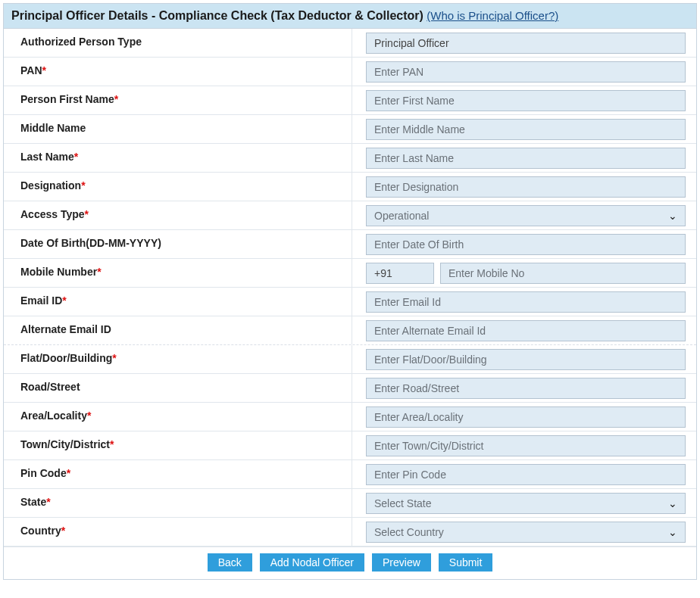 The image size is (700, 598). What do you see at coordinates (526, 216) in the screenshot?
I see `select-access-type: Operational ⌄` at bounding box center [526, 216].